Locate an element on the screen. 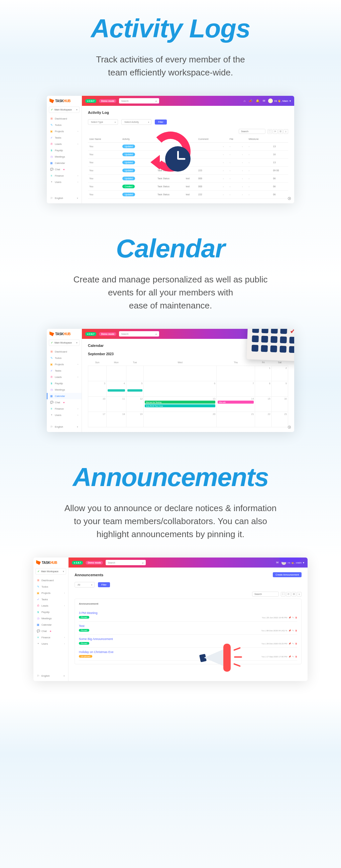 The width and height of the screenshot is (341, 868). table-row: YouUpdatedTask Statustest000----06 is located at coordinates (188, 179).